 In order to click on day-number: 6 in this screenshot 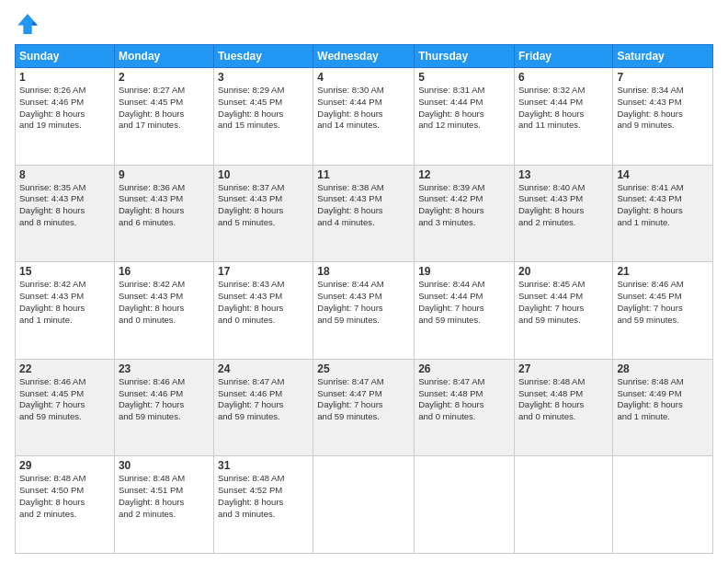, I will do `click(563, 77)`.